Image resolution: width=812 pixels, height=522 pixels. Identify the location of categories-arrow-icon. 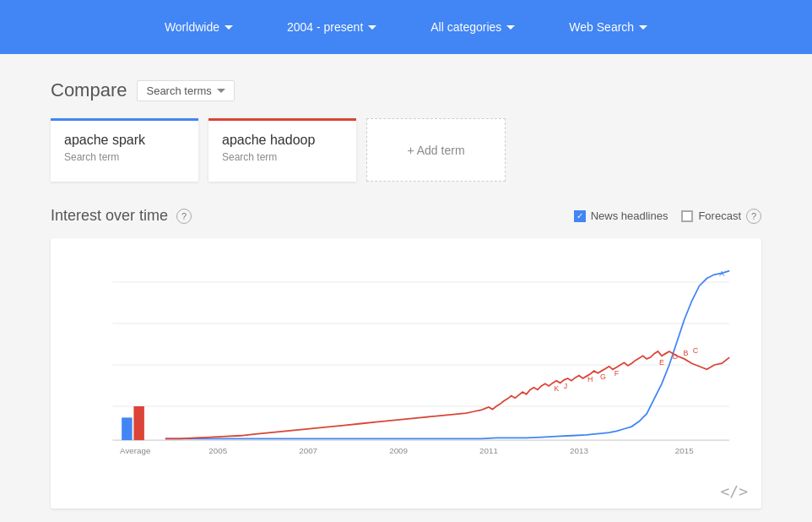
(511, 27).